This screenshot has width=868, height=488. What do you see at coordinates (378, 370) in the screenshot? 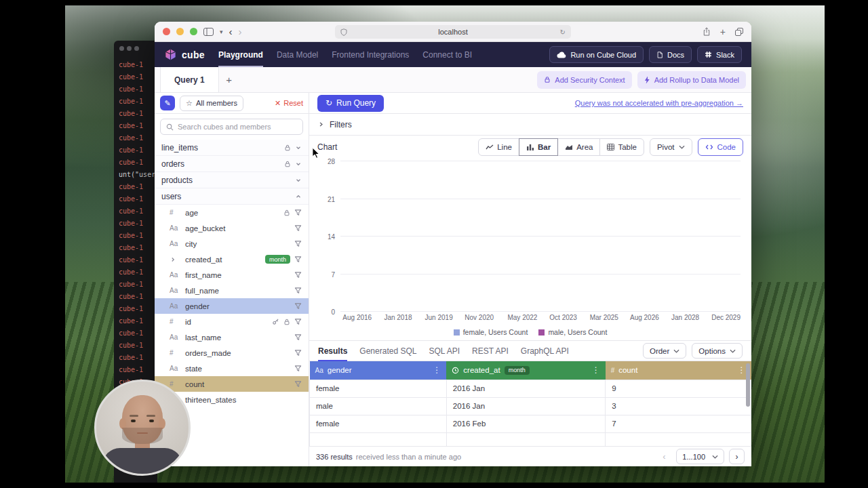
I see `column-header-gender: Aa gender ⋮` at bounding box center [378, 370].